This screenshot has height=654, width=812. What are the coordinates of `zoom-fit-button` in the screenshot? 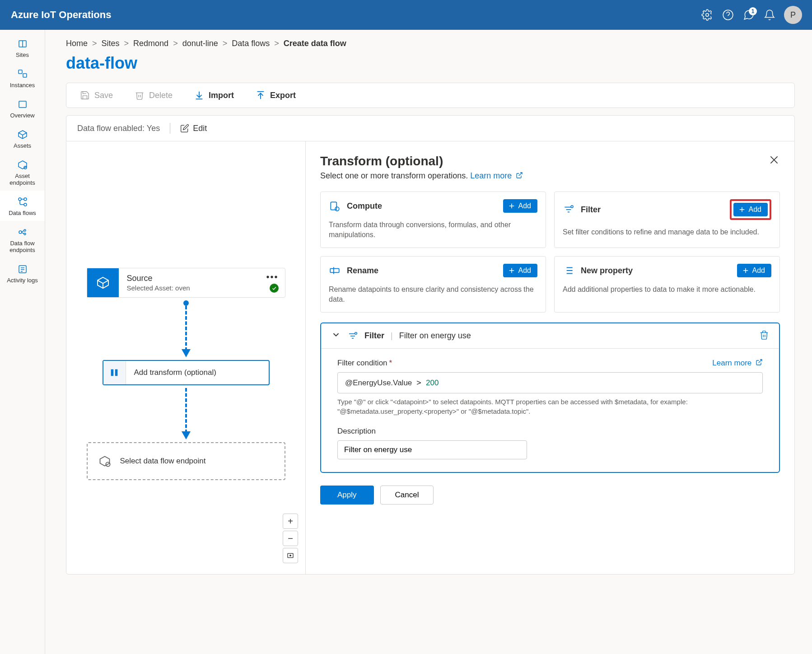 It's located at (290, 556).